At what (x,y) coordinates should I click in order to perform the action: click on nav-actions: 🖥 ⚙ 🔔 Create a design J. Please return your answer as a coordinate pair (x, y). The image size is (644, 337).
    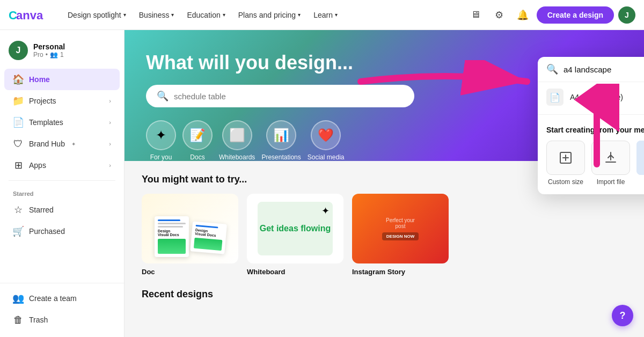
    Looking at the image, I should click on (551, 15).